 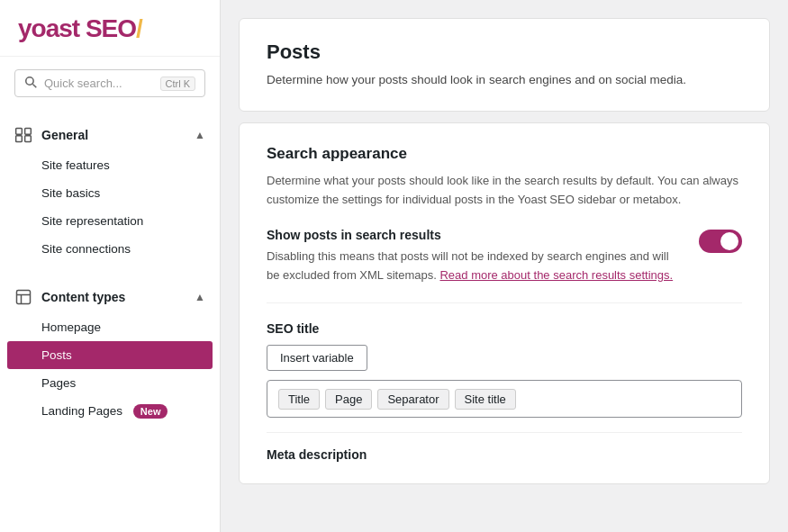 What do you see at coordinates (110, 191) in the screenshot?
I see `nav-section-general: General ▲ Site features Site basics Site…` at bounding box center [110, 191].